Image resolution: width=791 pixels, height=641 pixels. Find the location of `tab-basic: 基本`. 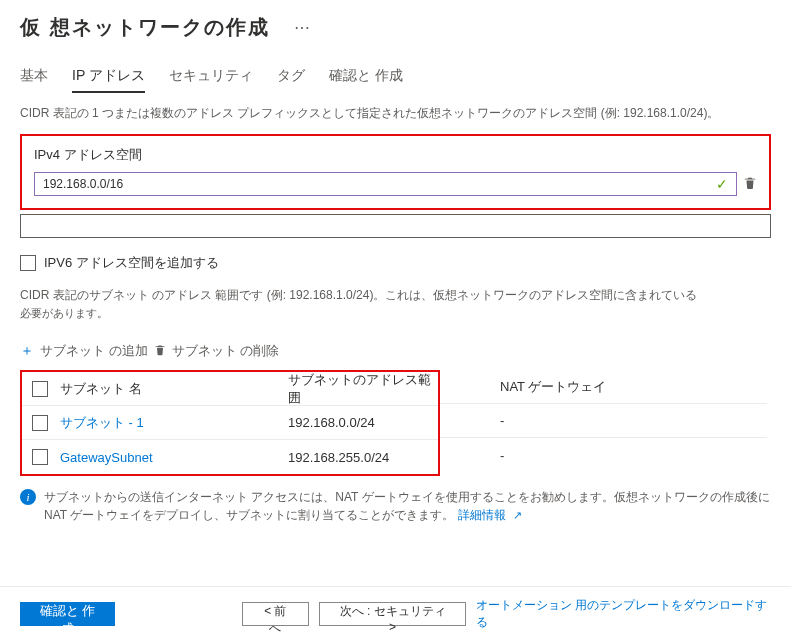

tab-basic: 基本 is located at coordinates (34, 80).